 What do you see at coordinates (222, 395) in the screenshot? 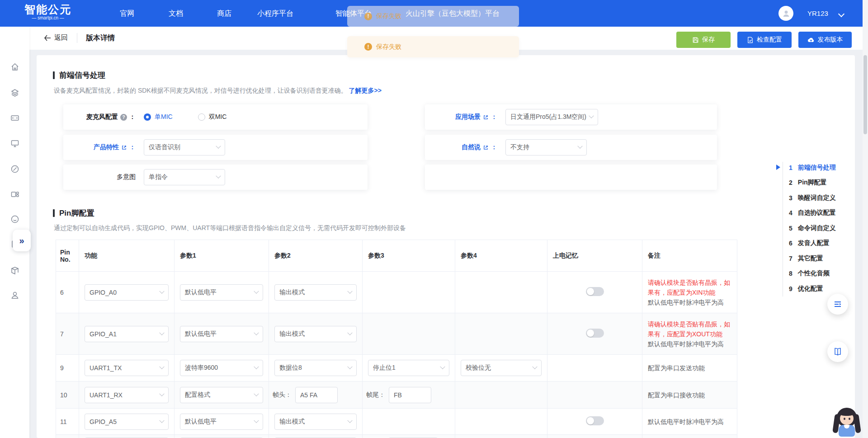
I see `param1-select: 配置格式` at bounding box center [222, 395].